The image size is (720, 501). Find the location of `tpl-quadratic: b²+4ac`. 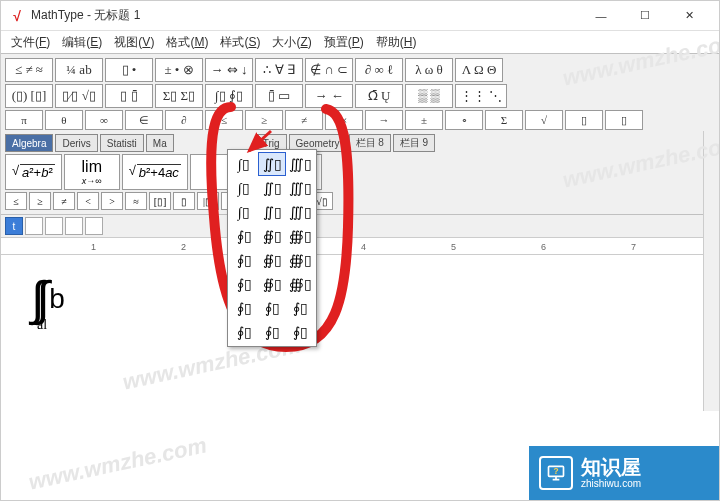

tpl-quadratic: b²+4ac is located at coordinates (155, 172).